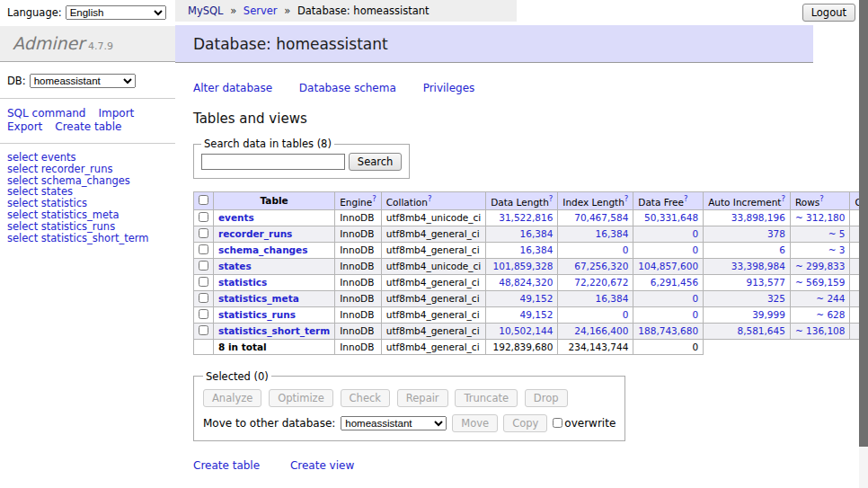  I want to click on table-link-recorder_runs: recorder_runs, so click(255, 234).